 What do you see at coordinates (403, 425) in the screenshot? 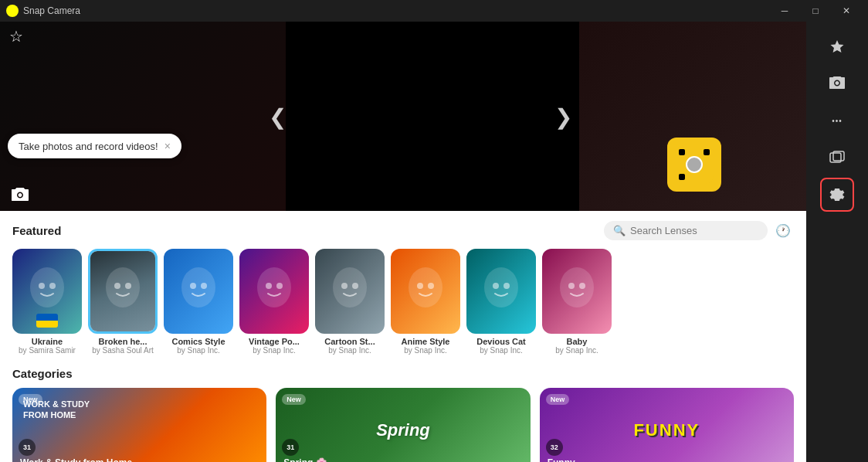
I see `category-grid: New WORK & STUDYFROM HOME 31 Work & Stud…` at bounding box center [403, 425].